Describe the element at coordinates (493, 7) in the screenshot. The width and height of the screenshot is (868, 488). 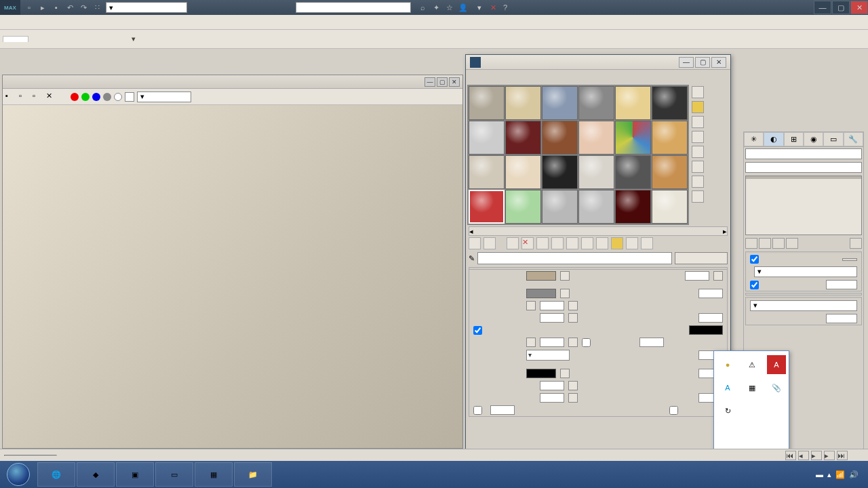
I see `exchange-icon: ✕` at that location.